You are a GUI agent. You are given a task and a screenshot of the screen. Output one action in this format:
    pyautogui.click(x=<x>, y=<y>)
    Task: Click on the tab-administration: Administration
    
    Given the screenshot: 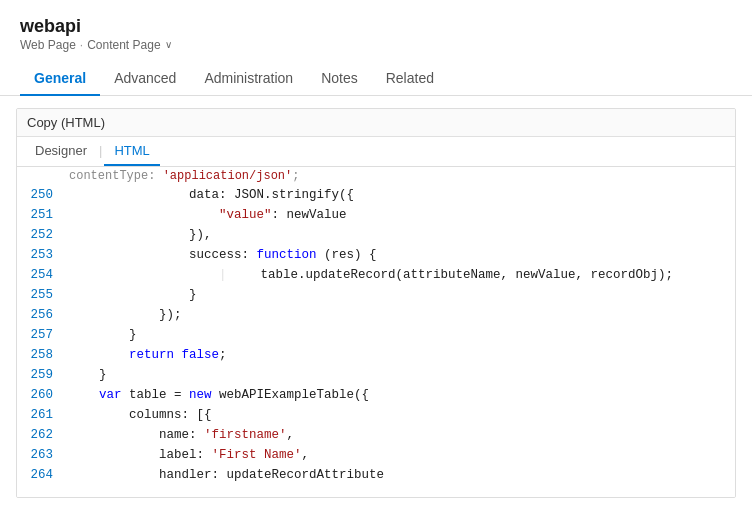 What is the action you would take?
    pyautogui.click(x=248, y=79)
    